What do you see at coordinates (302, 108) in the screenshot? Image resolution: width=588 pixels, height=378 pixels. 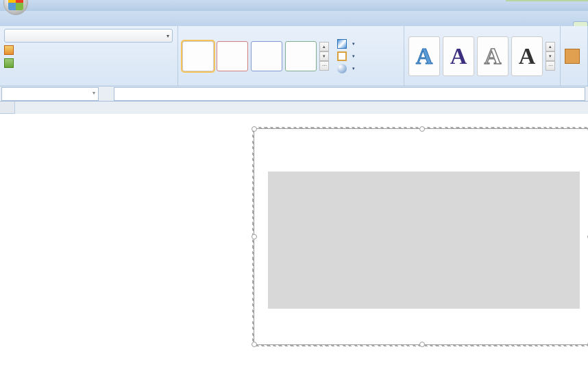 I see `column-headers` at bounding box center [302, 108].